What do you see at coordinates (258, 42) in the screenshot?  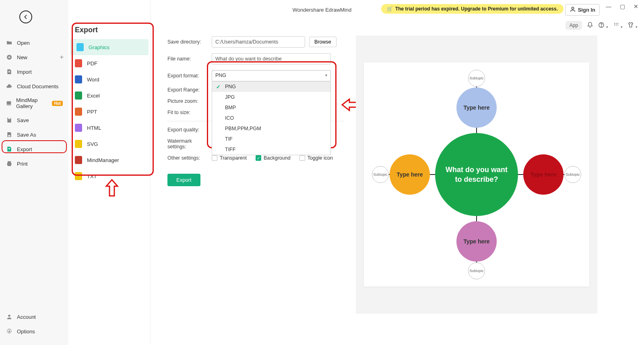 I see `save-dir-input` at bounding box center [258, 42].